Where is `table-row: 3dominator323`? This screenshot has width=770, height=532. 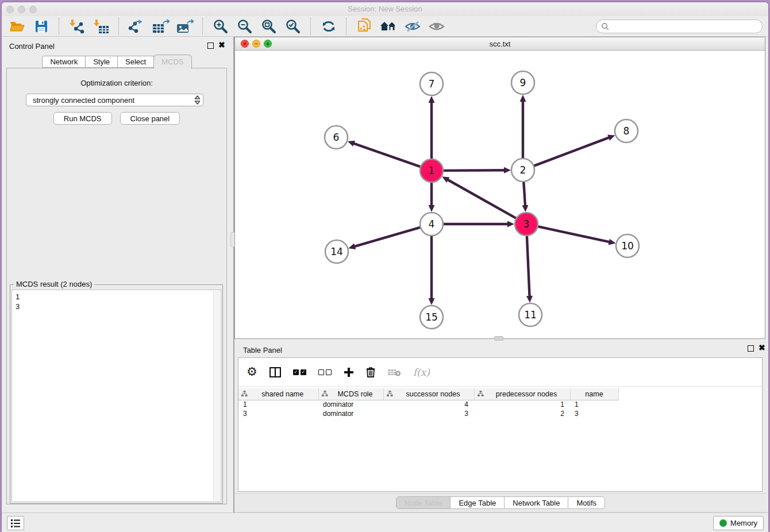 table-row: 3dominator323 is located at coordinates (429, 414).